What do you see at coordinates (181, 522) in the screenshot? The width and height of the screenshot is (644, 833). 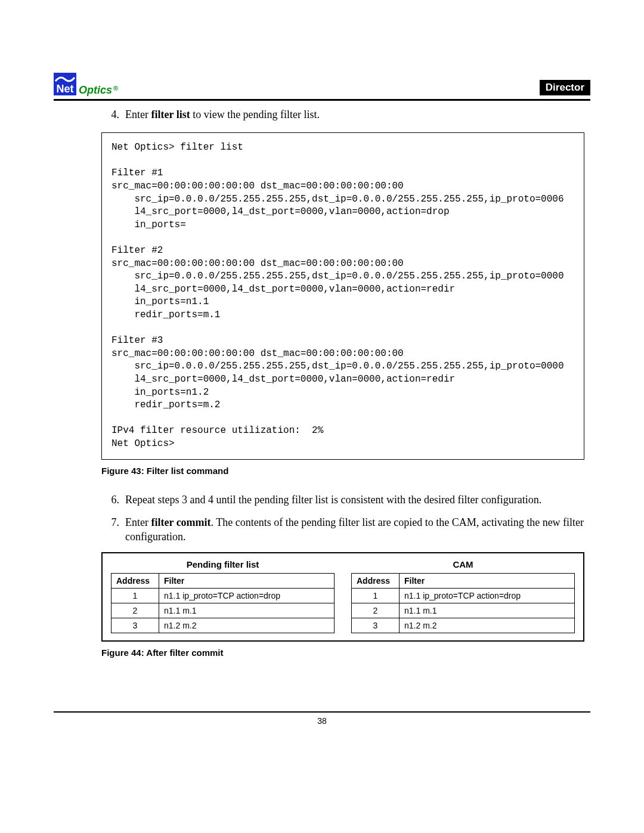 I see `step-command: filter commit` at bounding box center [181, 522].